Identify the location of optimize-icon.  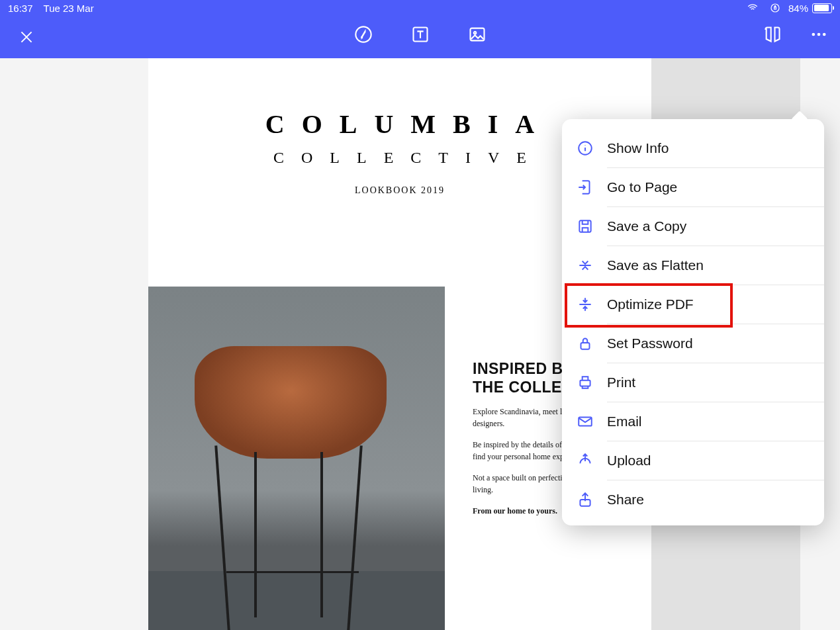
(585, 304).